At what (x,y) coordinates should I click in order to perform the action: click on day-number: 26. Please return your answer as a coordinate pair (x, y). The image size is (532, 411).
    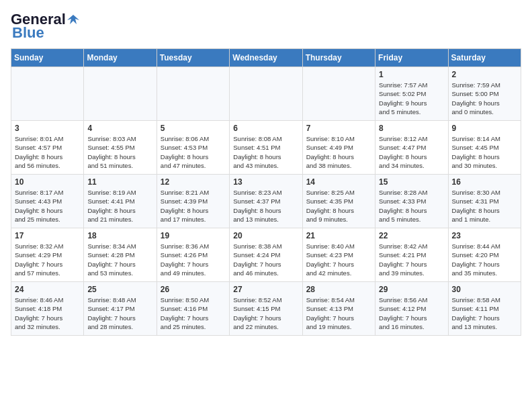
    Looking at the image, I should click on (193, 289).